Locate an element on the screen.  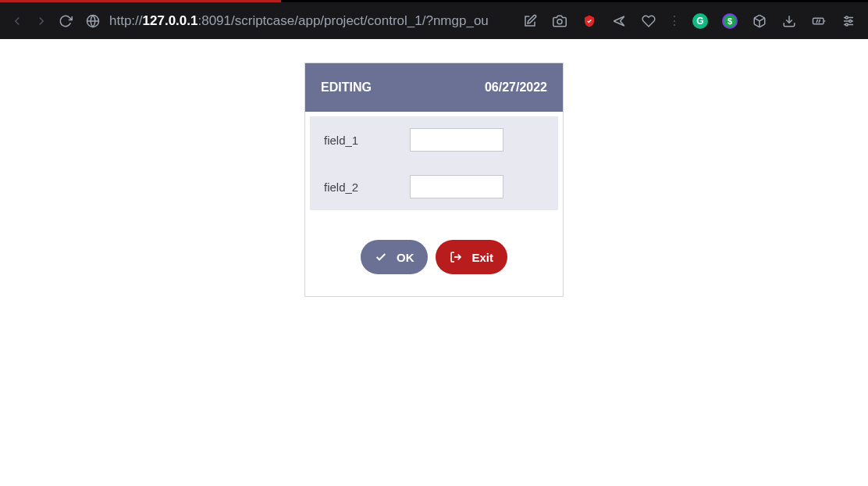
camera-icon is located at coordinates (560, 21).